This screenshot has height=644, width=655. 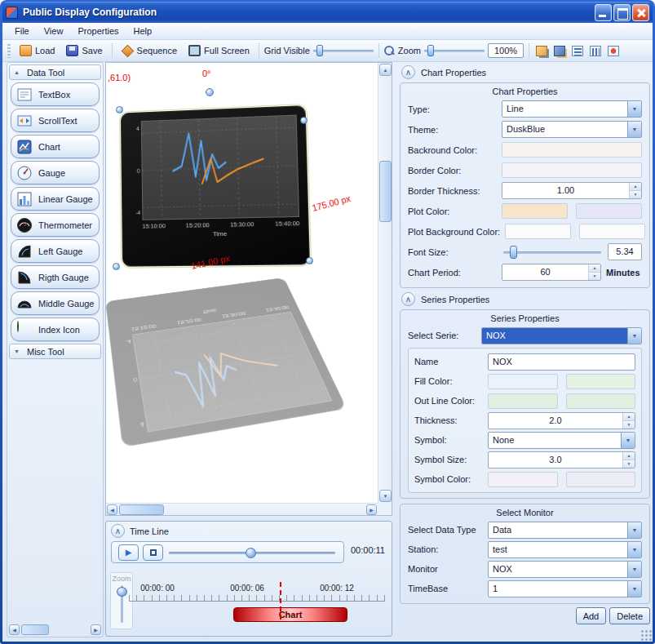 What do you see at coordinates (591, 615) in the screenshot?
I see `add-button: Add` at bounding box center [591, 615].